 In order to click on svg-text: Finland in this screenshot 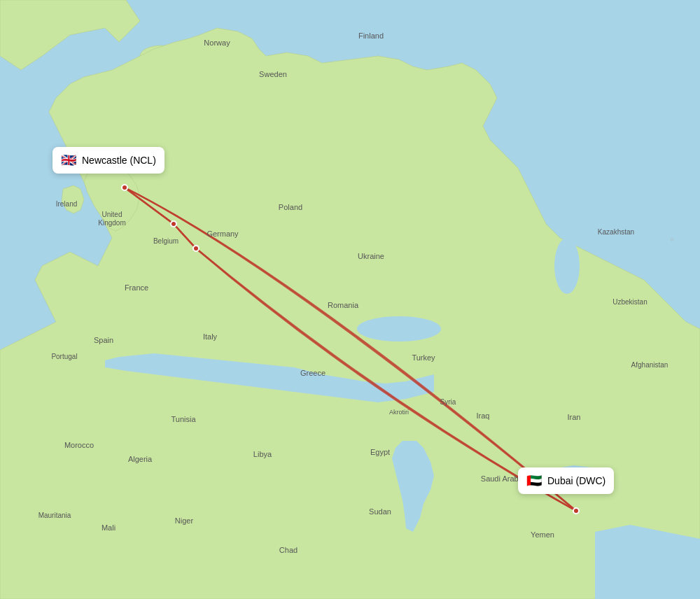, I will do `click(371, 36)`.